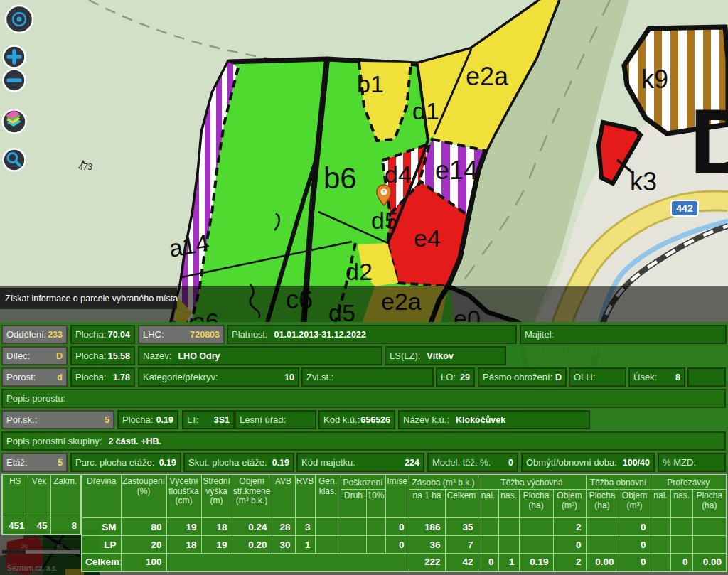 Image resolution: width=728 pixels, height=575 pixels. What do you see at coordinates (685, 208) in the screenshot?
I see `svg-text: 442` at bounding box center [685, 208].